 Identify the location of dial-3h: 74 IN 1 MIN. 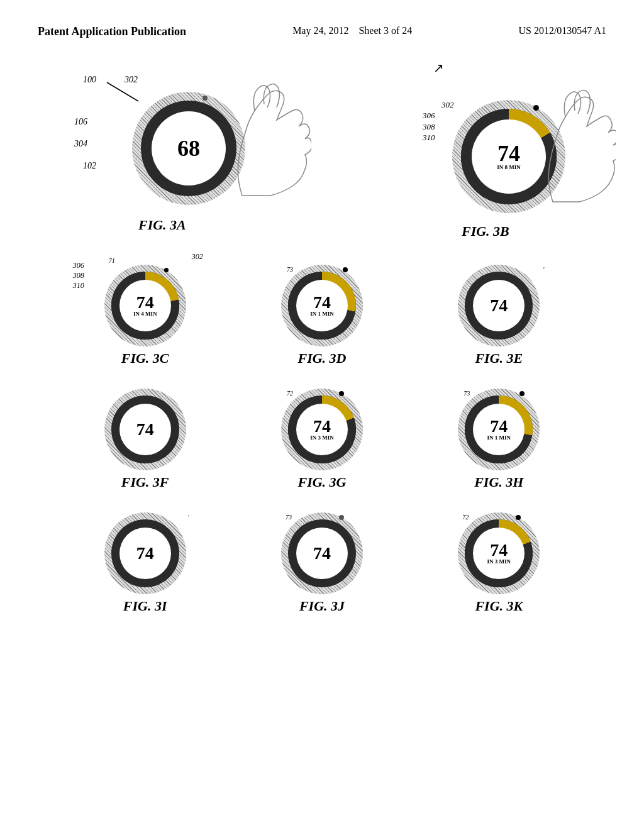
(499, 429).